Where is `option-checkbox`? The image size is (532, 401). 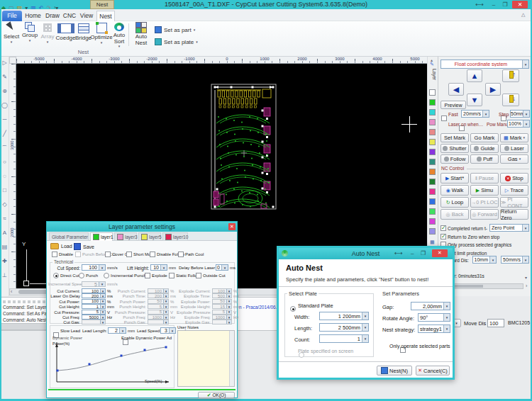
option-checkbox is located at coordinates (443, 237).